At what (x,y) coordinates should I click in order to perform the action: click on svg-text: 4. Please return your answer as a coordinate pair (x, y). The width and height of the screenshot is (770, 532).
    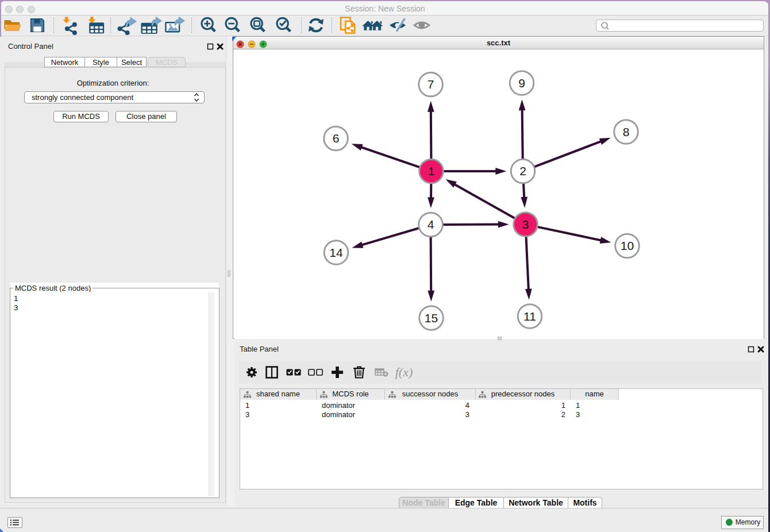
    Looking at the image, I should click on (431, 224).